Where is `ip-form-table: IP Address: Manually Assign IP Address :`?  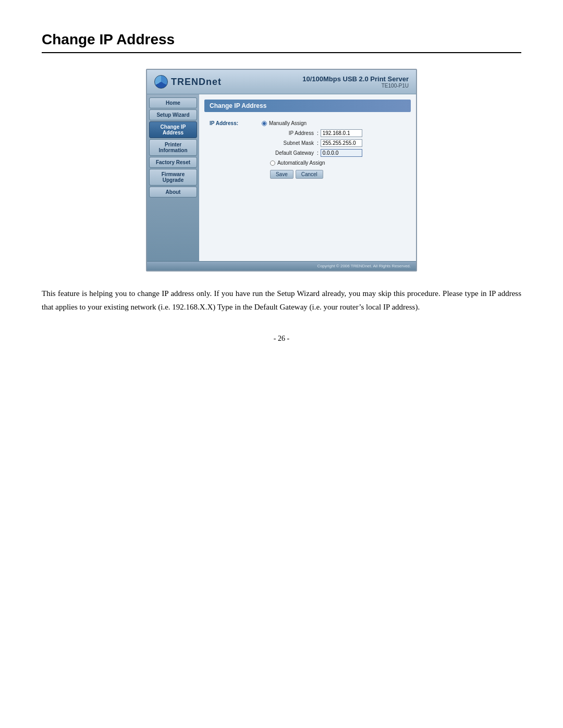 ip-form-table: IP Address: Manually Assign IP Address : is located at coordinates (308, 150).